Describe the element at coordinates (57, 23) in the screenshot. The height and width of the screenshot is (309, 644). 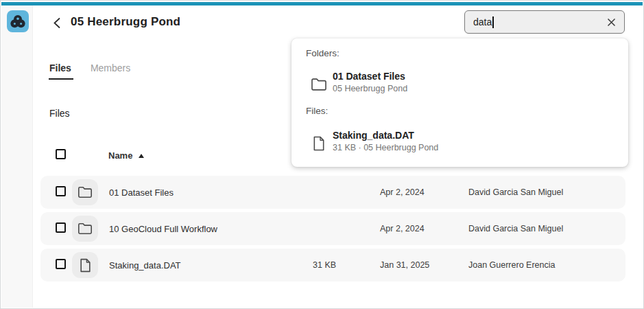
I see `chevron-left-icon` at that location.